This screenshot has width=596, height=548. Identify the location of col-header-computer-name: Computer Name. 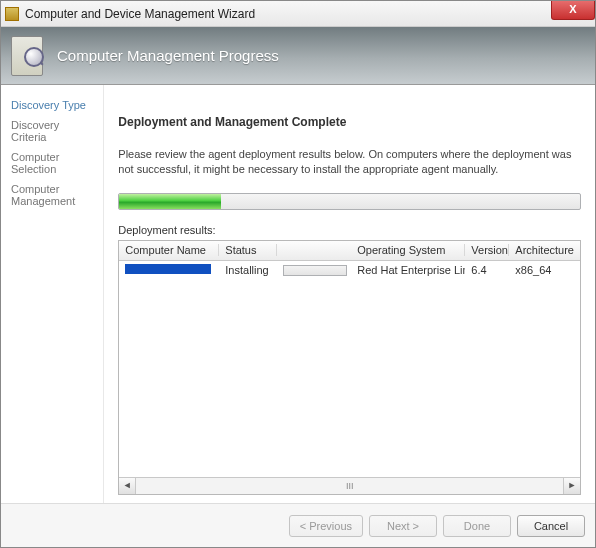
(169, 250).